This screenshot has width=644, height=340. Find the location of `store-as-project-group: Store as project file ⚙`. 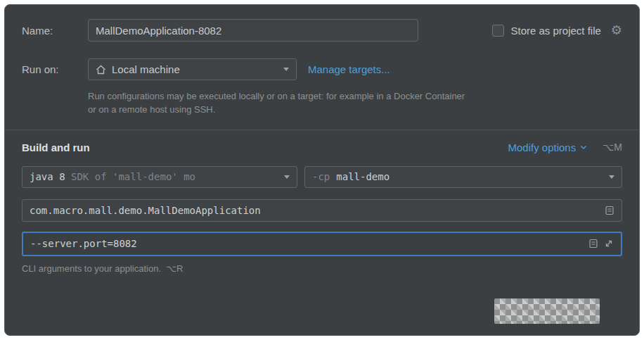

store-as-project-group: Store as project file ⚙ is located at coordinates (557, 30).